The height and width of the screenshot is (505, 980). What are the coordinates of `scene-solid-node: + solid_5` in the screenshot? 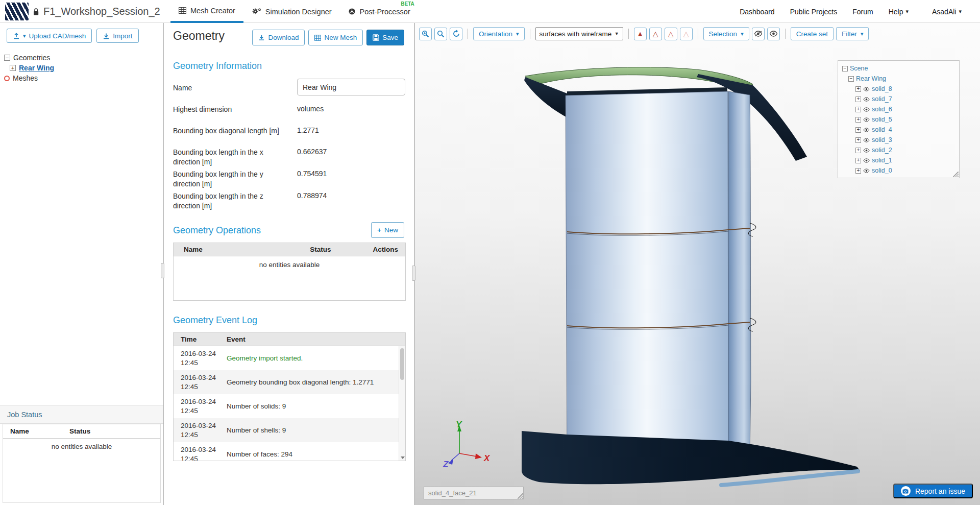 It's located at (898, 119).